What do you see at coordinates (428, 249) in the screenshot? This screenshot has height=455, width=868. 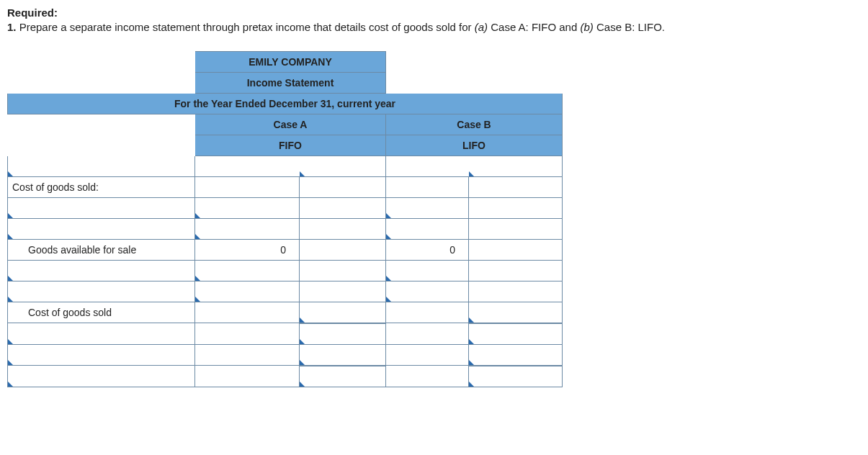 I see `case-b-goods-available: 0` at bounding box center [428, 249].